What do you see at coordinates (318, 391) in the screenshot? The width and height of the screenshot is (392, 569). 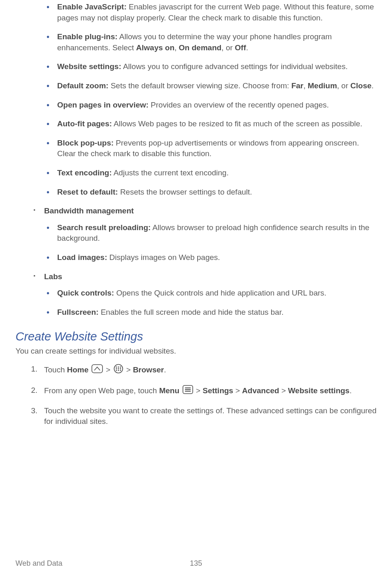 I see `website-settings-label: Website settings` at bounding box center [318, 391].